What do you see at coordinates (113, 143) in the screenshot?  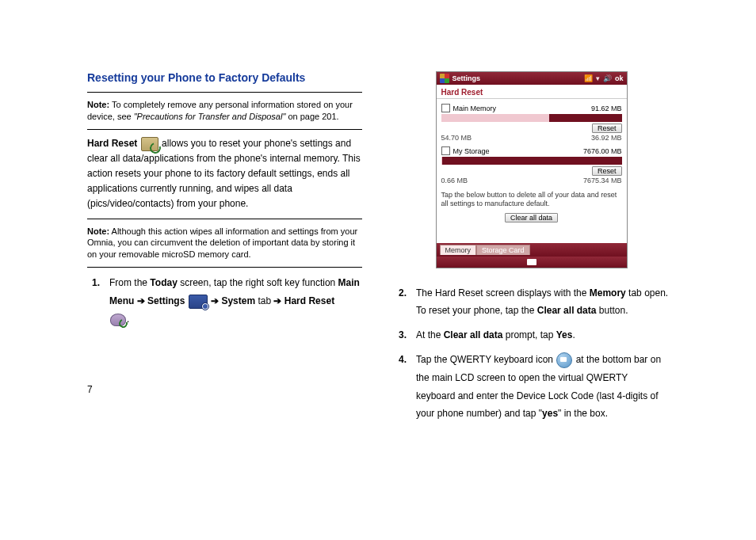 I see `hard-reset-label: Hard Reset` at bounding box center [113, 143].